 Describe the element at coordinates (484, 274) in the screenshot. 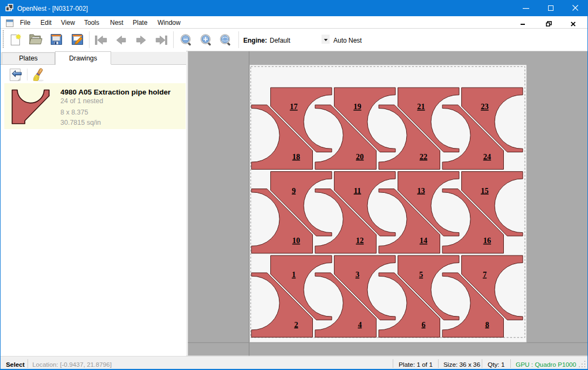

I see `svg-text: 7` at that location.